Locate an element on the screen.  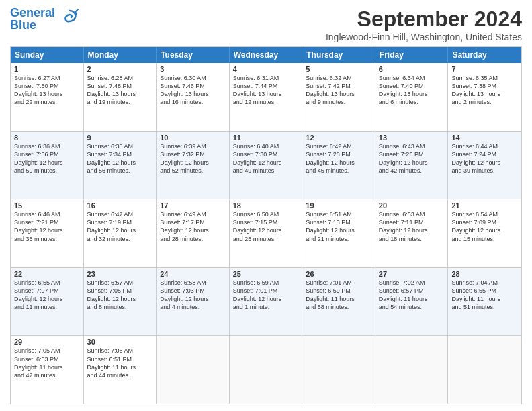
header-wednesday: Wednesday is located at coordinates (266, 55).